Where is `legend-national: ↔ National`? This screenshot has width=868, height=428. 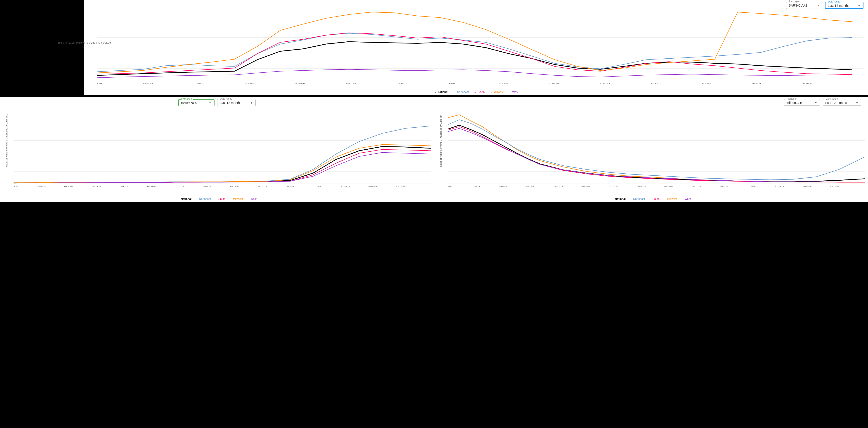 legend-national: ↔ National is located at coordinates (441, 92).